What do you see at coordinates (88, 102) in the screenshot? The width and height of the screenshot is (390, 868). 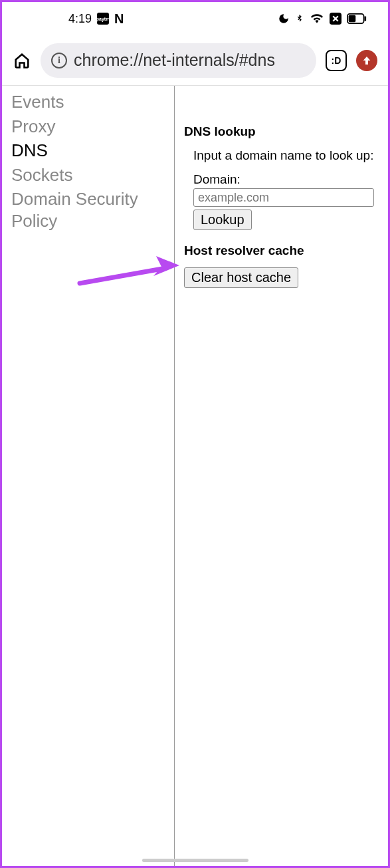 I see `sidebar-item-events: Events` at bounding box center [88, 102].